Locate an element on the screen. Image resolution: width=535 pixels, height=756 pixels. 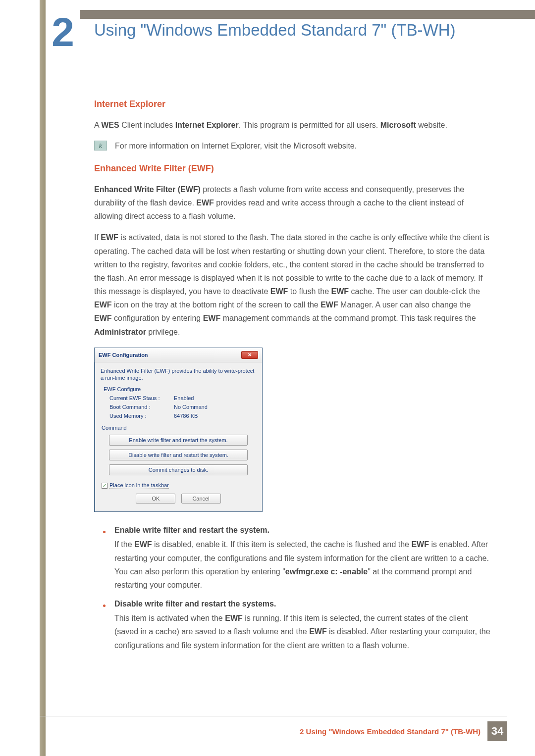
memory-row: Used Memory : 64786 KB is located at coordinates (183, 416).